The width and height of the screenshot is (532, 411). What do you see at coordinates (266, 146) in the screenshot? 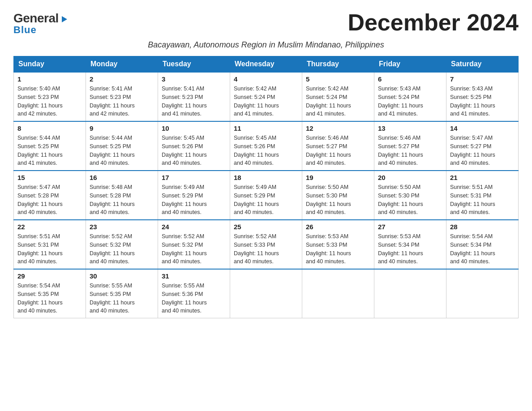
I see `week-row-2: 8 Sunrise: 5:44 AMSunset: 5:25 PMDayligh…` at bounding box center [266, 146].